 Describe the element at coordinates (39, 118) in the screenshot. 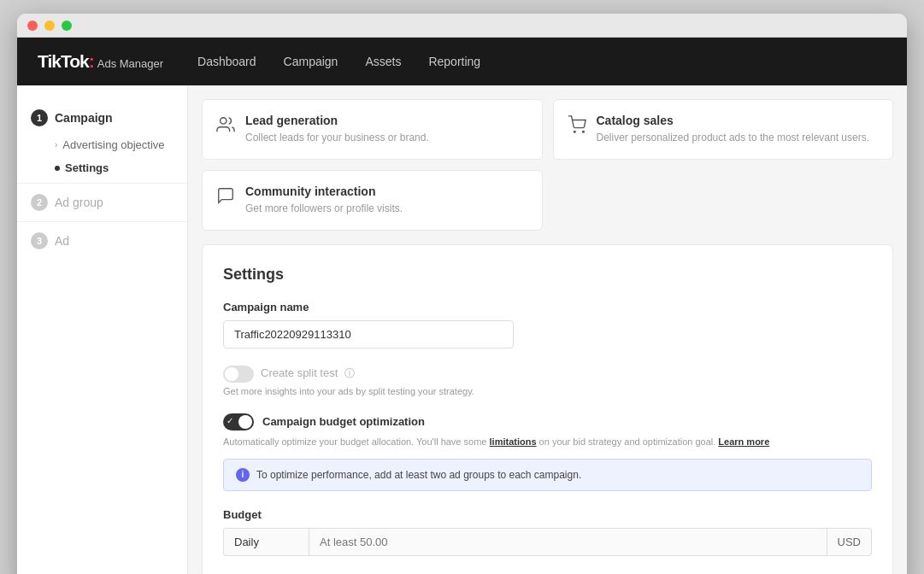

I see `step-badge-1: 1` at that location.